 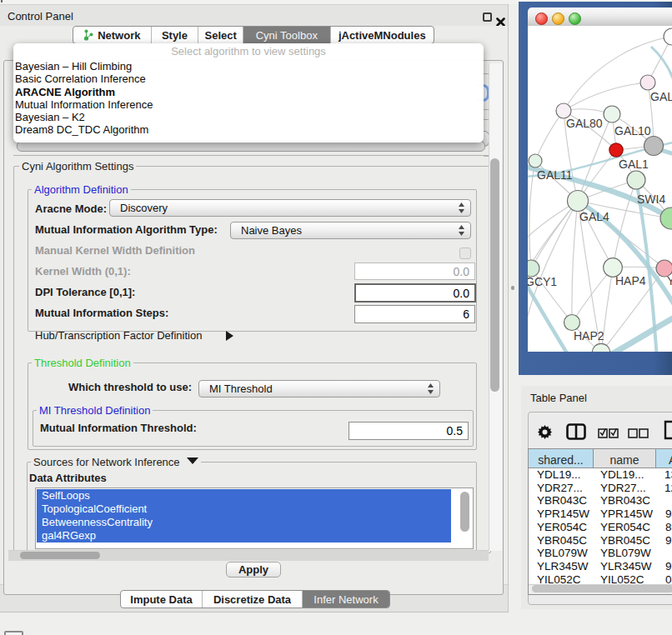 What do you see at coordinates (542, 282) in the screenshot?
I see `svg-text: GCY1` at bounding box center [542, 282].